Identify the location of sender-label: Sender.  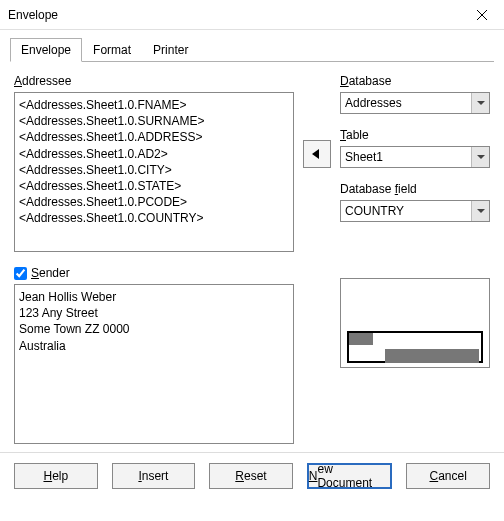
(50, 273).